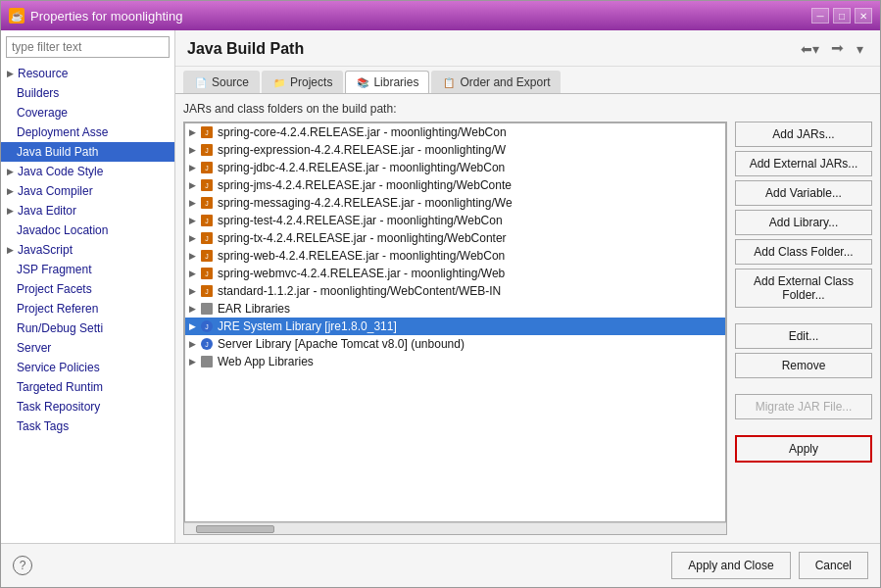  I want to click on horizontal-scrollbar, so click(455, 528).